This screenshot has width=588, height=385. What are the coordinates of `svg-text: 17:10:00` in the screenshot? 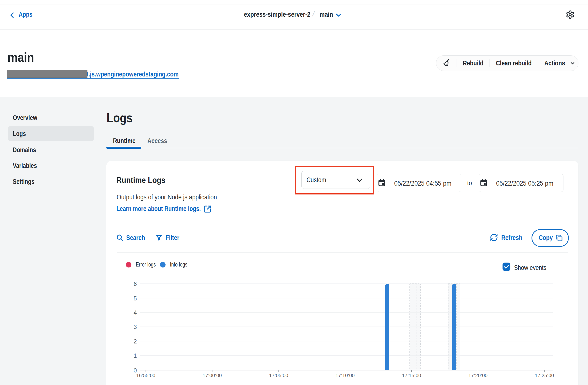 It's located at (345, 375).